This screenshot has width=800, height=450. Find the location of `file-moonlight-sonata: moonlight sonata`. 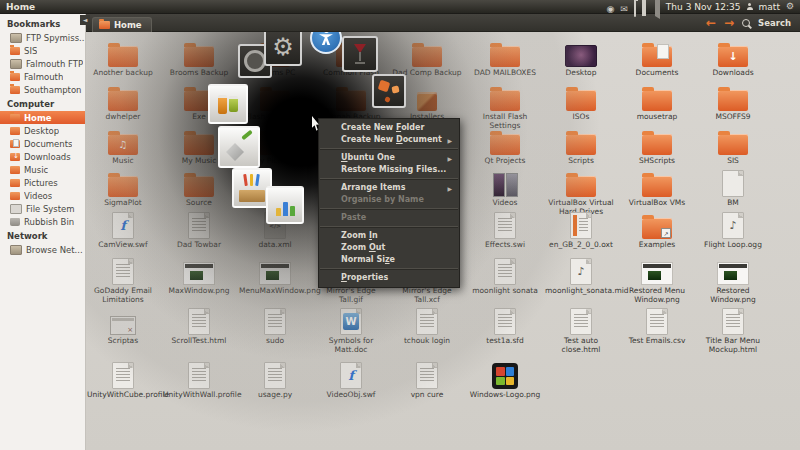

file-moonlight-sonata: moonlight sonata is located at coordinates (505, 276).